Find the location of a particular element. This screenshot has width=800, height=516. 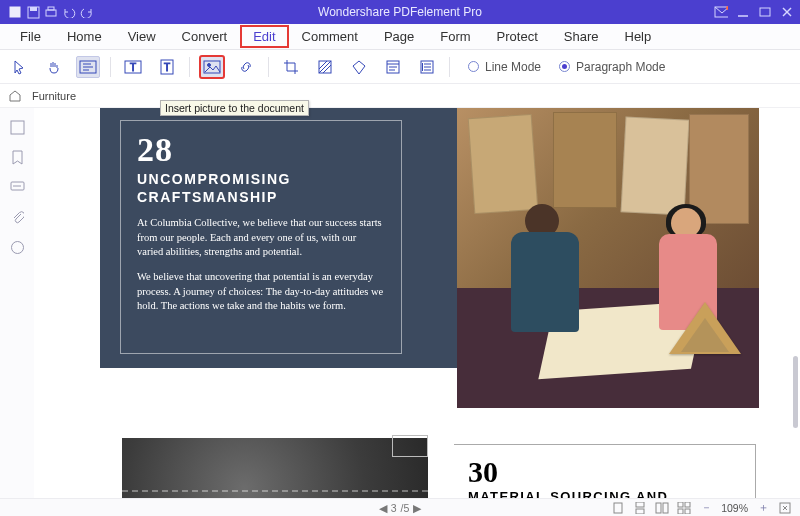

menu-file: File is located at coordinates (30, 36).